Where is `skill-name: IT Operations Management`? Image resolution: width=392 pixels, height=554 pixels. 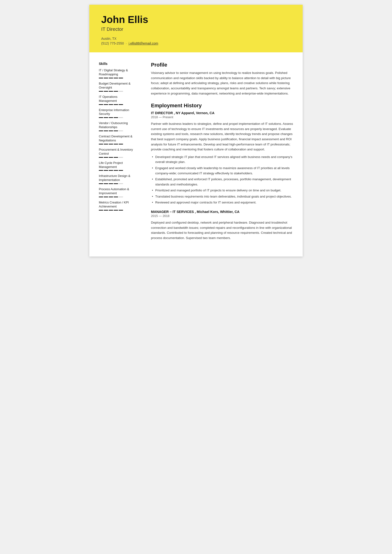
skill-name: IT Operations Management is located at coordinates (117, 99).